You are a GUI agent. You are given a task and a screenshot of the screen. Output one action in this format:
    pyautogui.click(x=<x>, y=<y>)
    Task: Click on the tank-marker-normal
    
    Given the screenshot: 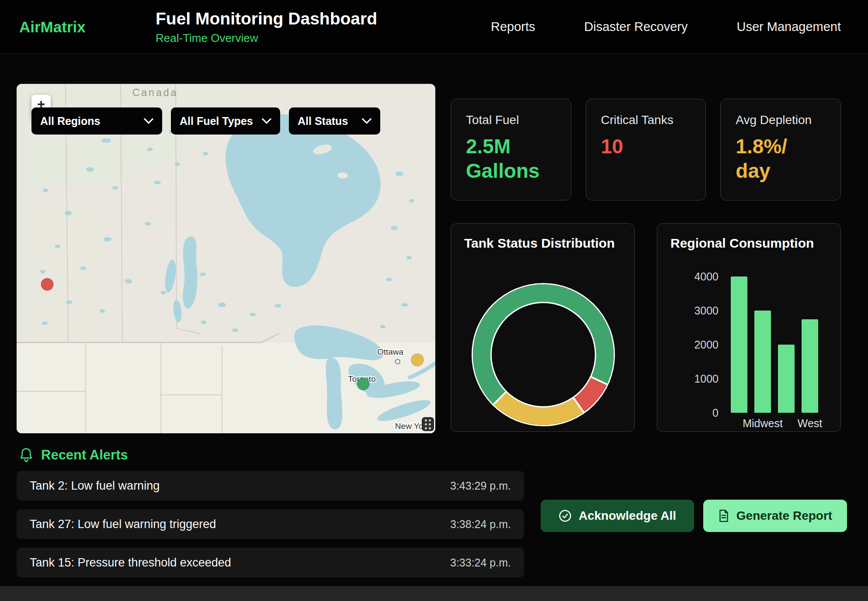 What is the action you would take?
    pyautogui.click(x=363, y=384)
    